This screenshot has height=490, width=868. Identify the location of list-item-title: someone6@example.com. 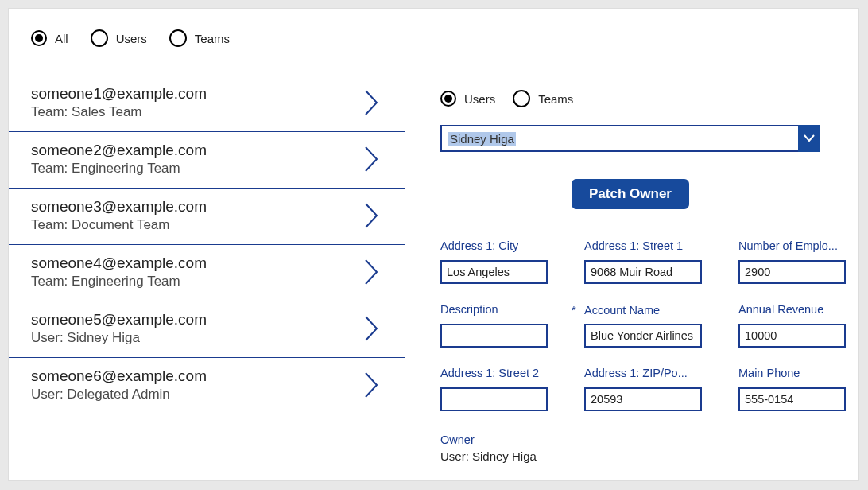
(119, 376).